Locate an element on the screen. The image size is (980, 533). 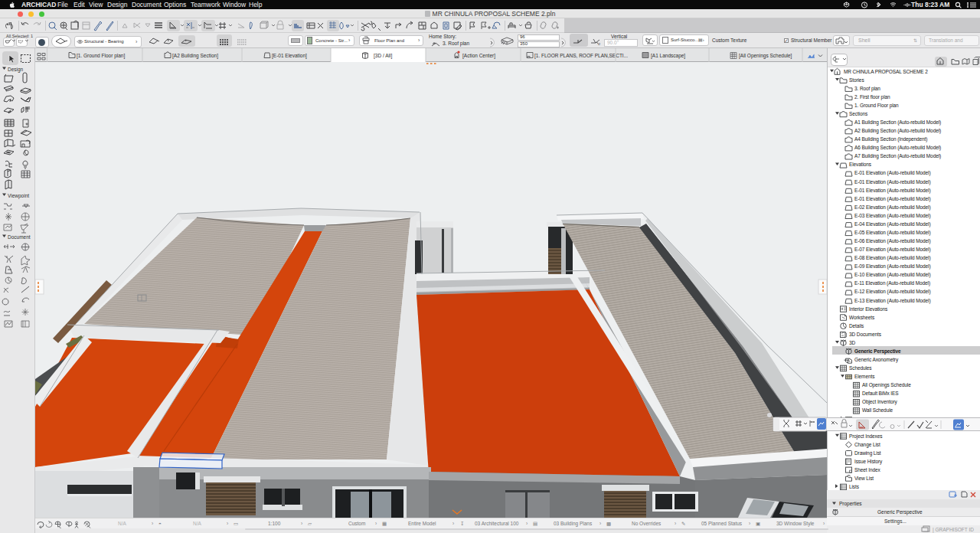
svg-text: [Action Center] is located at coordinates (479, 56).